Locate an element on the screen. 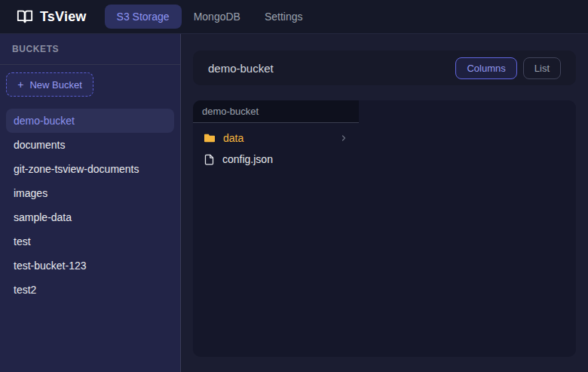 This screenshot has width=588, height=372. new-bucket-button: + New Bucket is located at coordinates (50, 85).